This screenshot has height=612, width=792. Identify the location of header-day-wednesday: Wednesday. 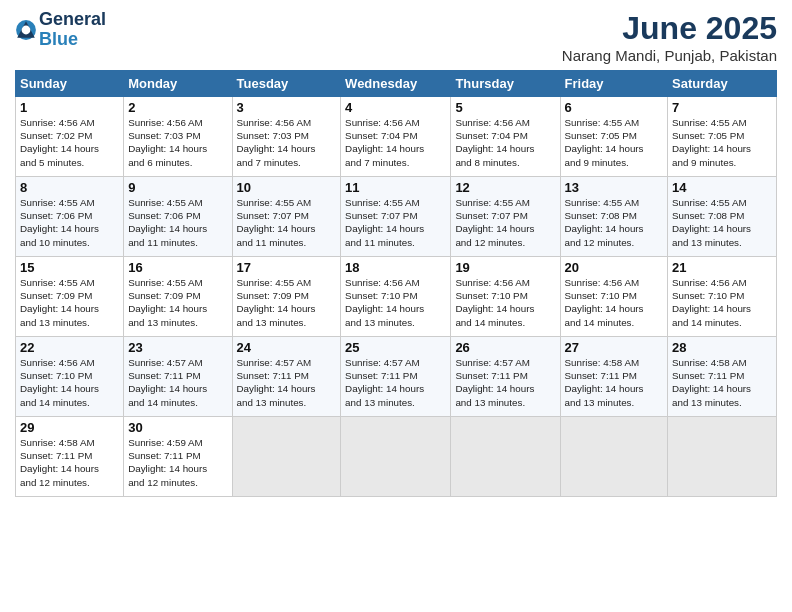
(396, 84).